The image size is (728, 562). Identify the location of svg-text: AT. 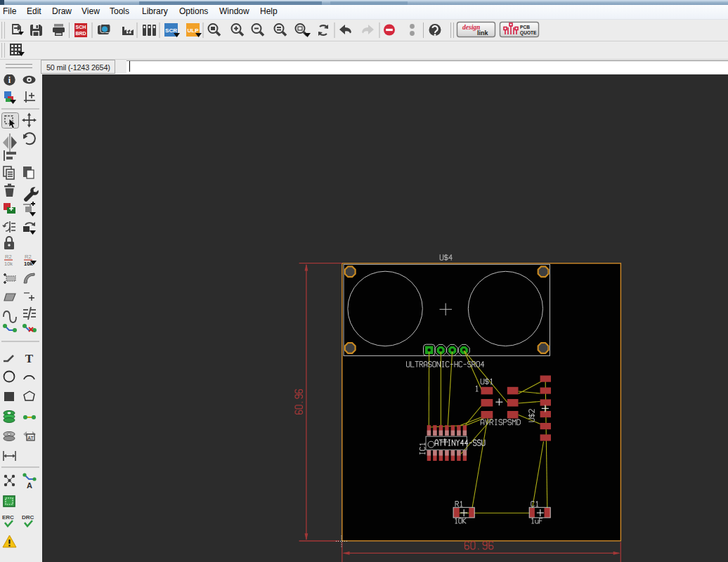
(31, 438).